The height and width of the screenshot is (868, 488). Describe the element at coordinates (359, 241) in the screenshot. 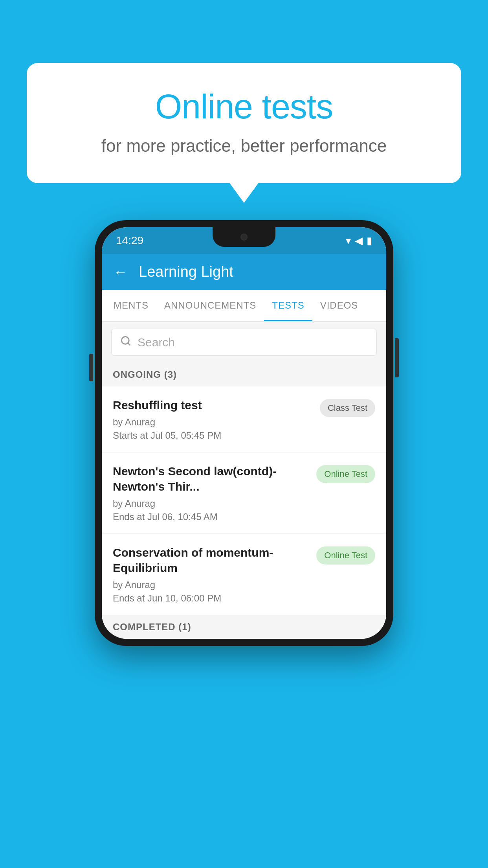

I see `status-icons: ▾ ◀ ▮` at that location.